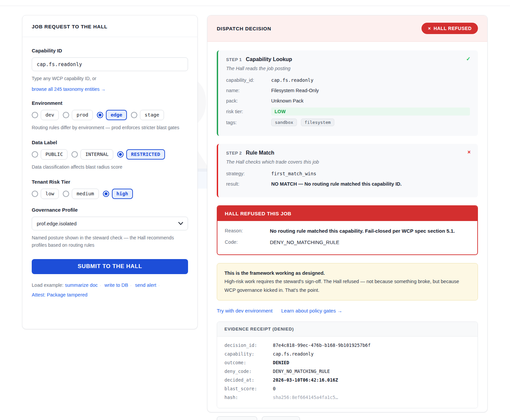  What do you see at coordinates (294, 174) in the screenshot?
I see `kv-value: first_match_wins` at bounding box center [294, 174].